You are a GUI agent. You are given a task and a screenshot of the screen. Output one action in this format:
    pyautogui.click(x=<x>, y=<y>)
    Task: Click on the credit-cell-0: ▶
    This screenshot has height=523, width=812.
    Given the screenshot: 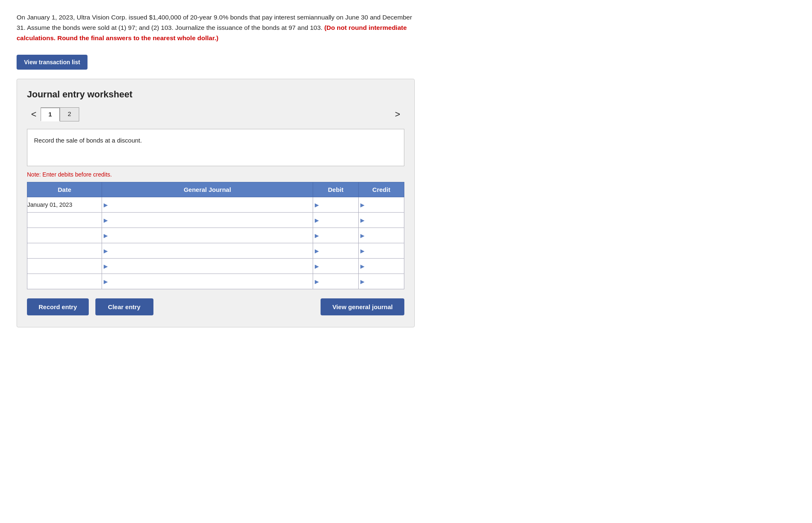 What is the action you would take?
    pyautogui.click(x=382, y=205)
    